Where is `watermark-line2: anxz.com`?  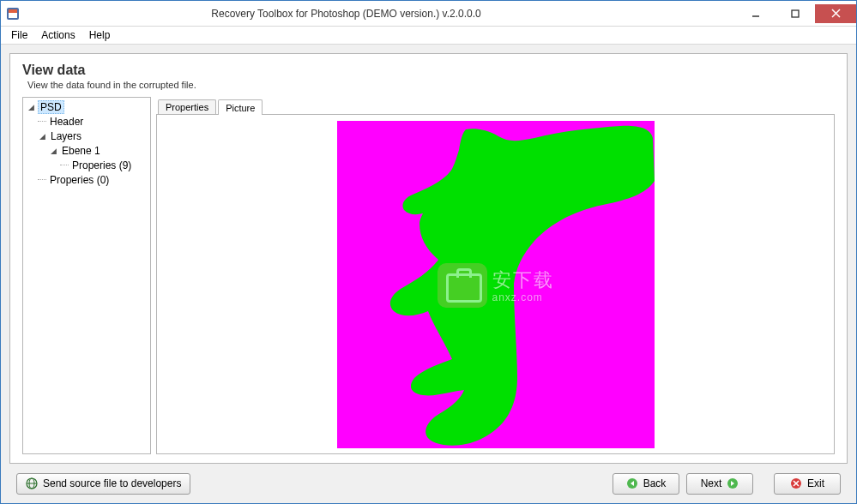 watermark-line2: anxz.com is located at coordinates (523, 297).